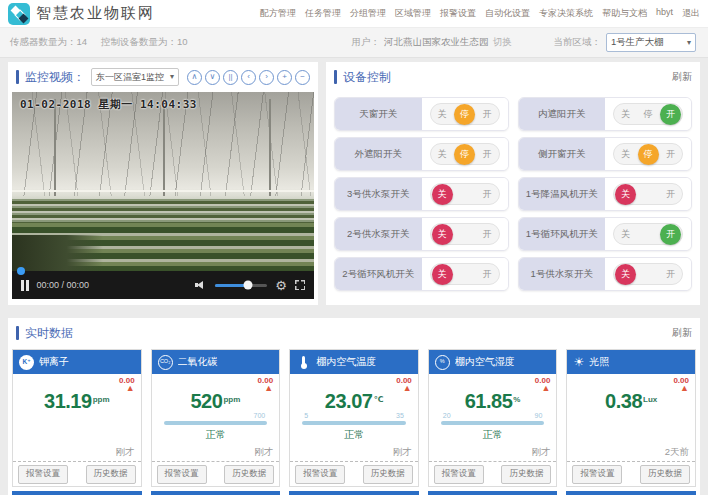 This screenshot has width=708, height=495. I want to click on ptz-pan-left-button: ‹, so click(248, 78).